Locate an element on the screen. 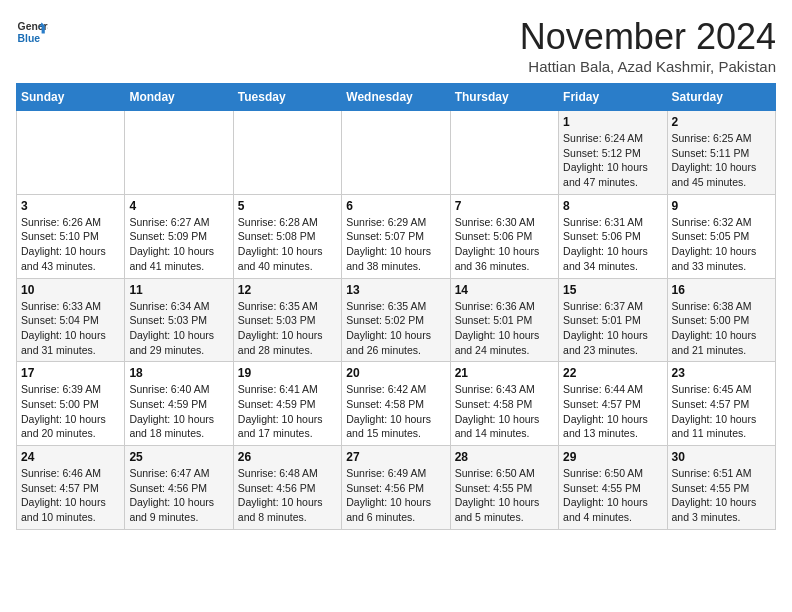  calendar-cell: 3Sunrise: 6:26 AM Sunset: 5:10 PM Daylig… is located at coordinates (71, 236).